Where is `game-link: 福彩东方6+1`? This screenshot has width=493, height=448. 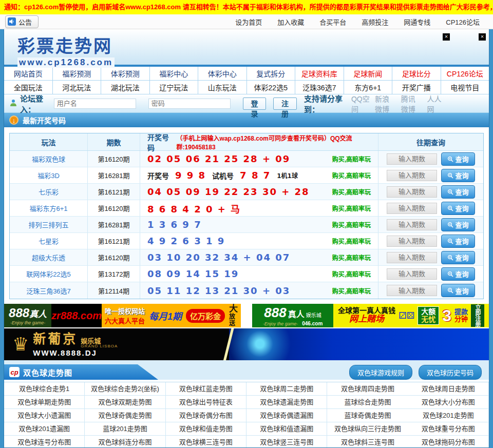
game-link: 福彩东方6+1 is located at coordinates (48, 208).